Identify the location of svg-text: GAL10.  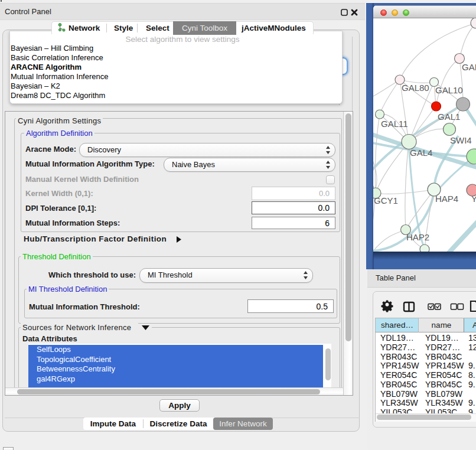
(449, 90).